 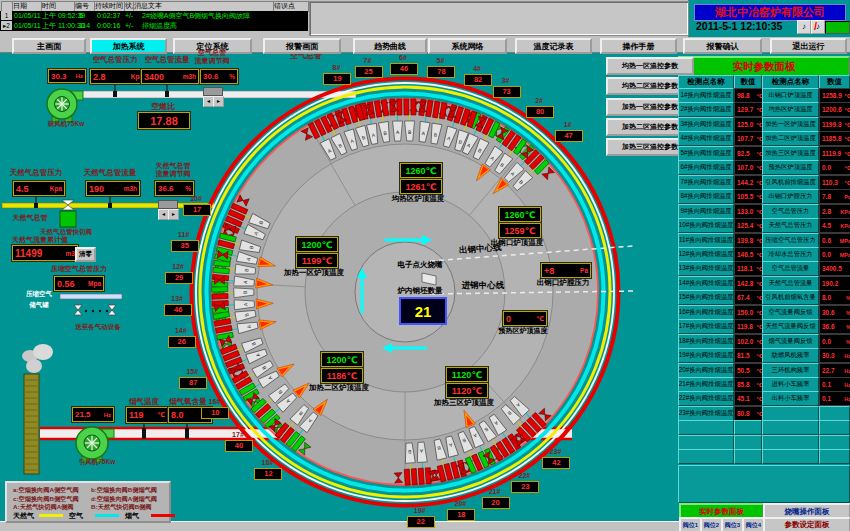 What do you see at coordinates (128, 46) in the screenshot?
I see `menu-button-2: 加热系统` at bounding box center [128, 46].